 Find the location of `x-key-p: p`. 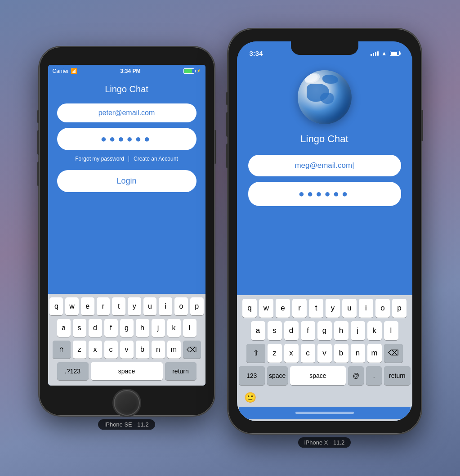

x-key-p: p is located at coordinates (399, 308).